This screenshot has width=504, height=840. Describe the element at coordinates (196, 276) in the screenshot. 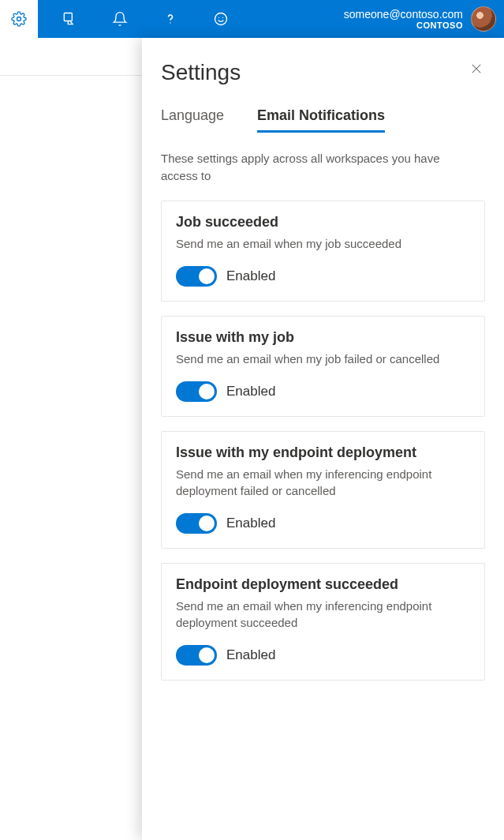

I see `toggle-job-succeeded` at that location.